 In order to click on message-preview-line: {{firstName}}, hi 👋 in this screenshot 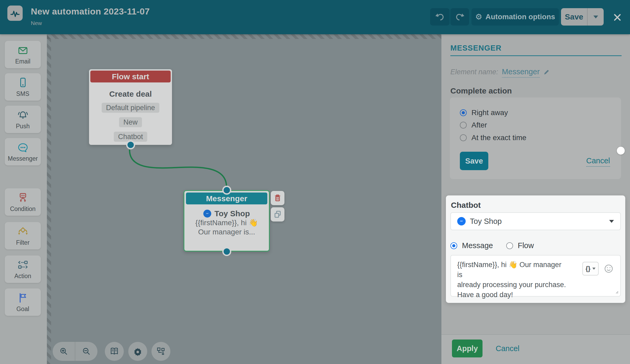, I will do `click(227, 223)`.